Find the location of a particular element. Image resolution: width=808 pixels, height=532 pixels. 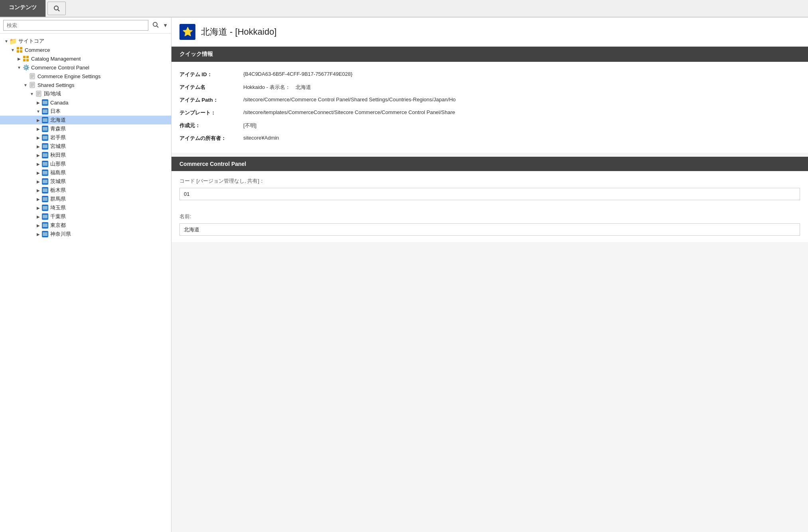

tree-toggle-japan: ▼ is located at coordinates (38, 112).